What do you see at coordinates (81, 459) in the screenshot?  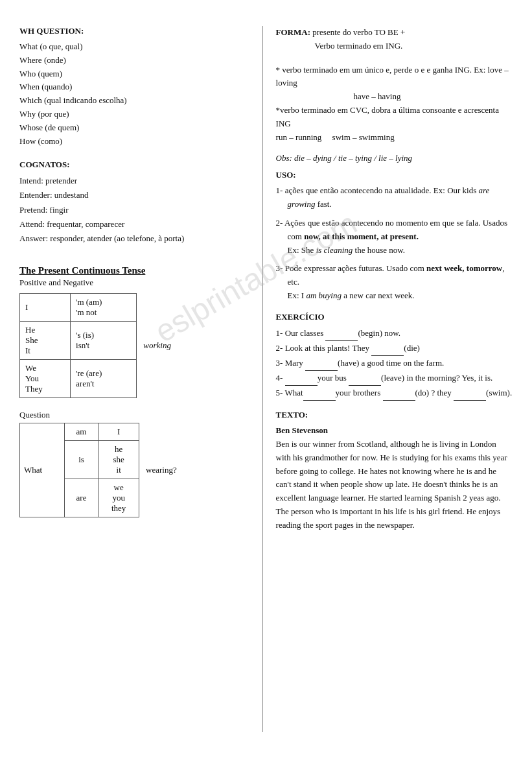 I see `q-is: is` at bounding box center [81, 459].